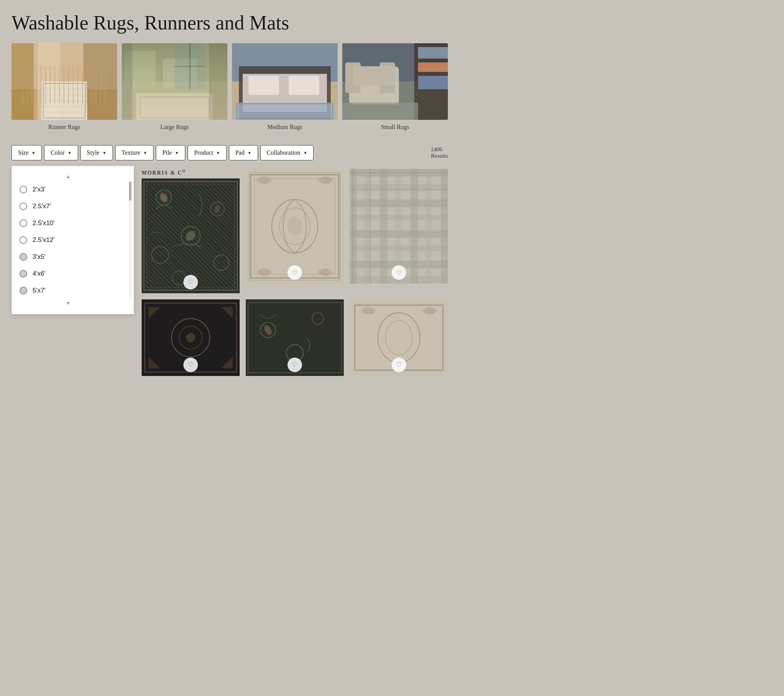  Describe the element at coordinates (230, 87) in the screenshot. I see `category-grid: Runner Rugs Large R` at that location.